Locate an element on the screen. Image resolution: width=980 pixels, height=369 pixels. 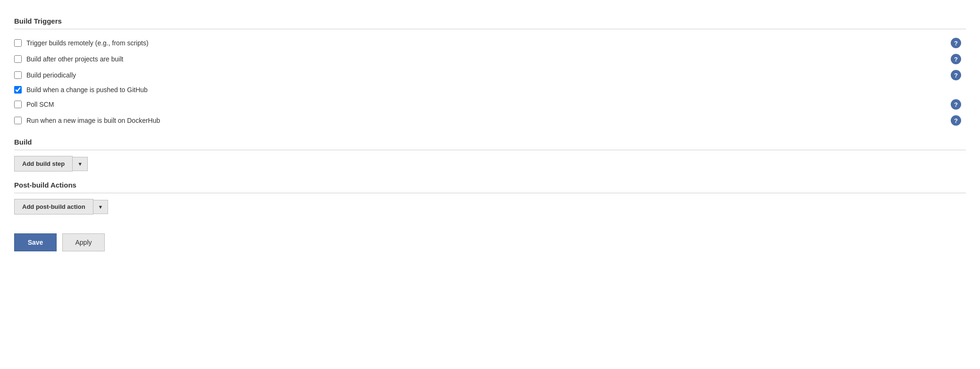
label-trigger-remote: Trigger builds remotely (e.g., from scri… is located at coordinates (88, 43).